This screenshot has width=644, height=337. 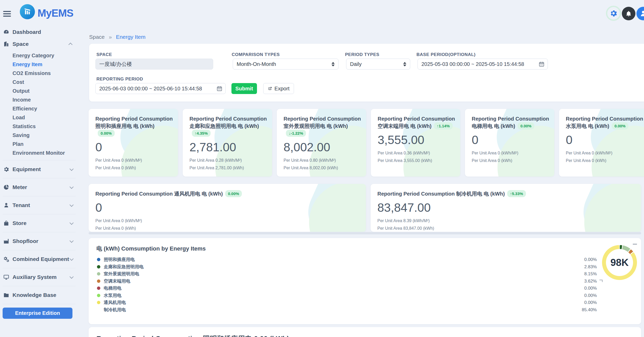 What do you see at coordinates (39, 295) in the screenshot?
I see `sidebar-item-knowledge-base: Knowledge Base` at bounding box center [39, 295].